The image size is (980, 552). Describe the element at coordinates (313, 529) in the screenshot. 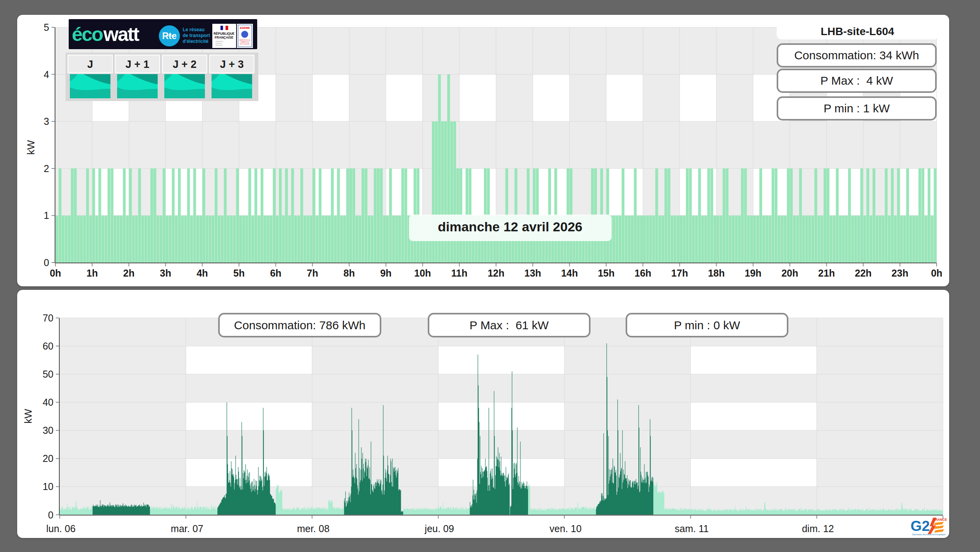

I see `svg-text: mer. 08` at that location.